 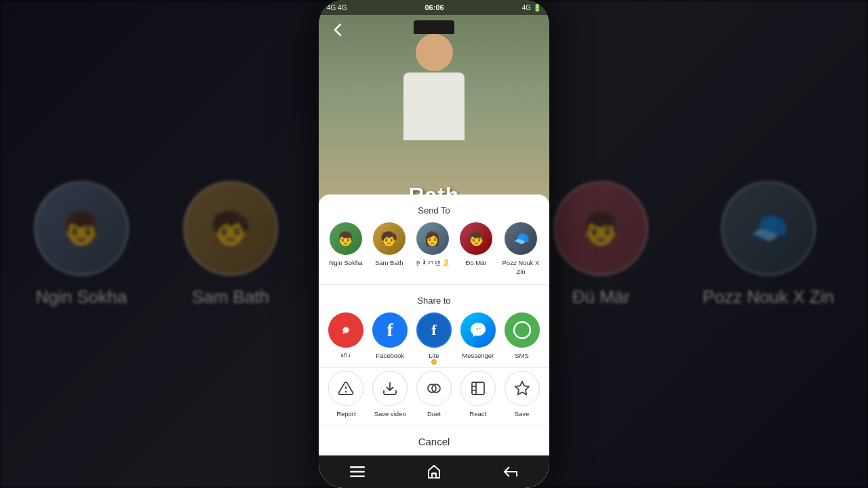 What do you see at coordinates (81, 244) in the screenshot?
I see `bg-profile-ngin-sokha: 👦 Ngin Sokha` at bounding box center [81, 244].